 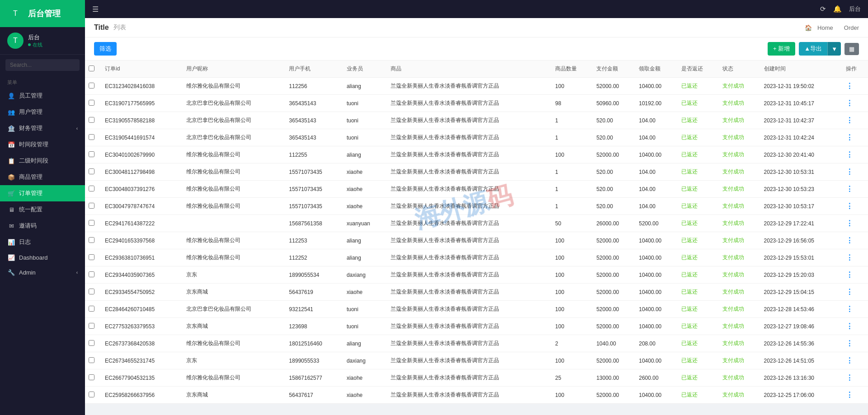 I want to click on search-input, so click(x=42, y=65).